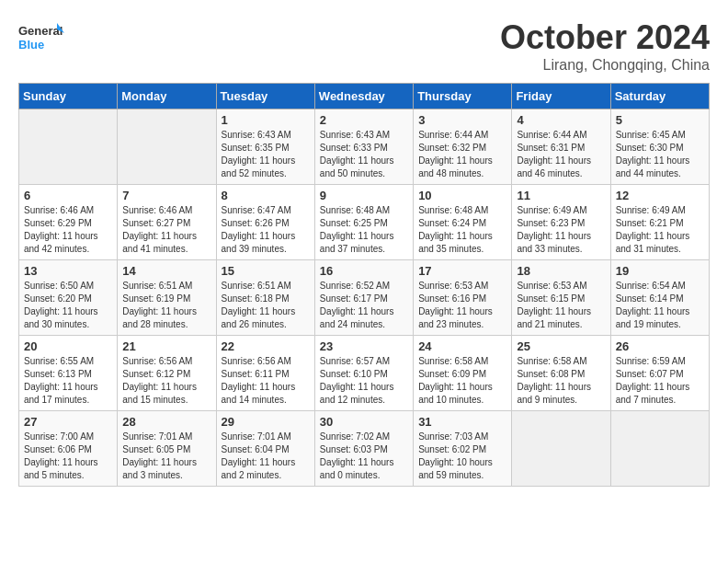 Image resolution: width=728 pixels, height=563 pixels. What do you see at coordinates (561, 305) in the screenshot?
I see `day-info: Sunrise: 6:53 AMSunset: 6:15 PMDaylight:…` at bounding box center [561, 305].